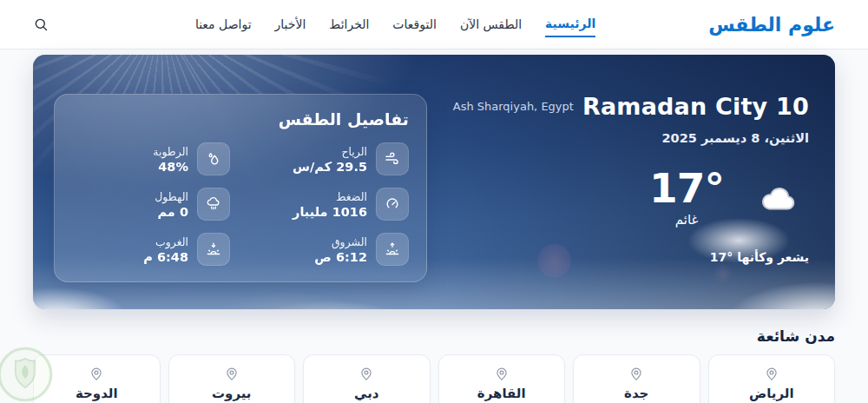 The height and width of the screenshot is (403, 868). Describe the element at coordinates (151, 249) in the screenshot. I see `detail-sunset: الغروب 6:48 م` at that location.